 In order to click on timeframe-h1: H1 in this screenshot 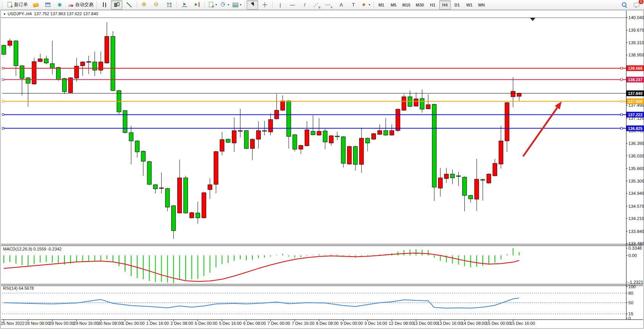, I will do `click(433, 5)`.